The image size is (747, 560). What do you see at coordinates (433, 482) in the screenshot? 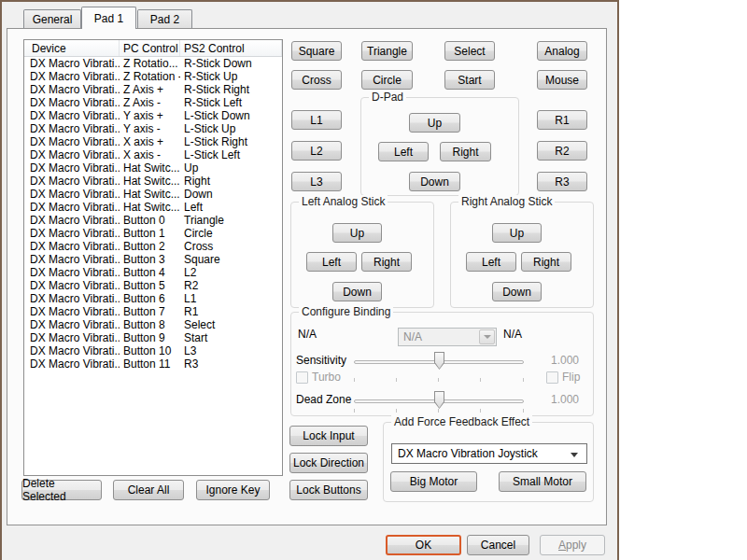
I see `big-motor-button: Big Motor` at bounding box center [433, 482].